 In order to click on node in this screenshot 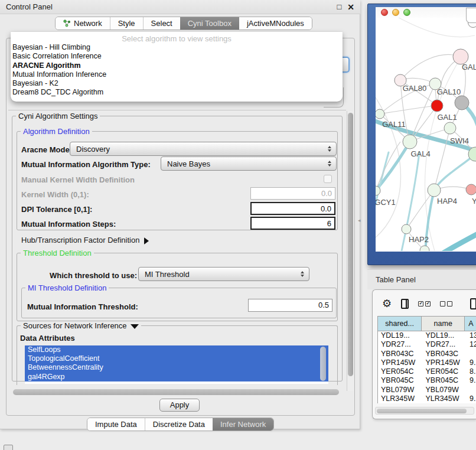, I will do `click(425, 248)`.